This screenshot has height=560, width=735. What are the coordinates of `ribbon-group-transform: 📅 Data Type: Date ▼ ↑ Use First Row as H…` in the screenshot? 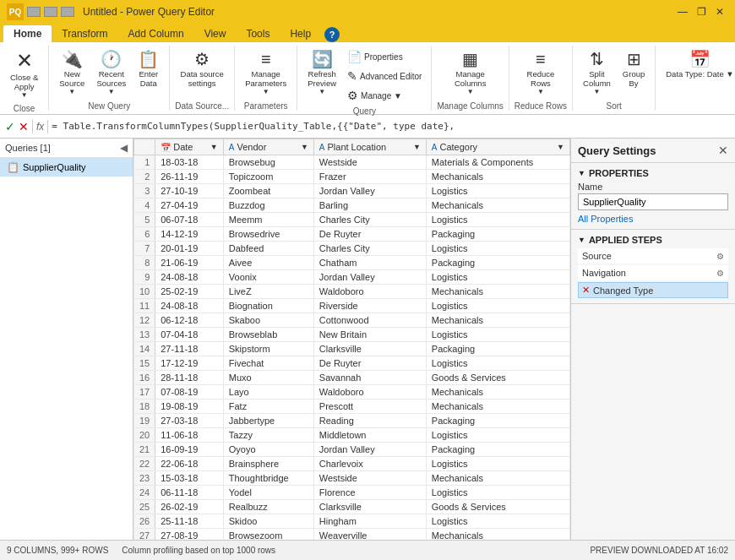 It's located at (695, 78).